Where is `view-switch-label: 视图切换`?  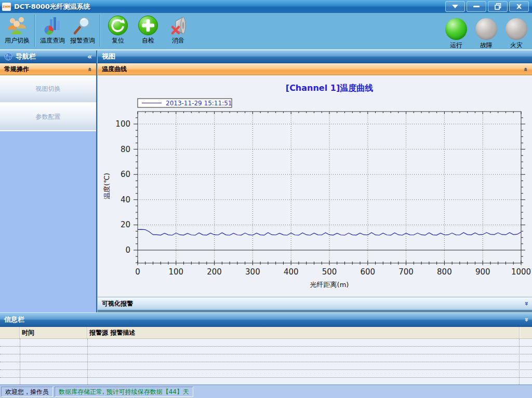 view-switch-label: 视图切换 is located at coordinates (48, 89).